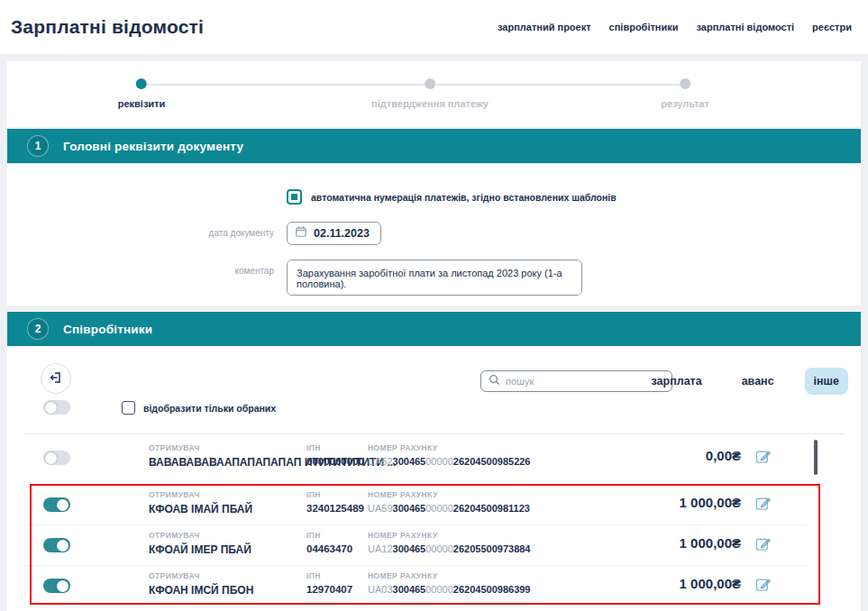 The image size is (868, 611). Describe the element at coordinates (57, 407) in the screenshot. I see `select-all-toggle` at that location.